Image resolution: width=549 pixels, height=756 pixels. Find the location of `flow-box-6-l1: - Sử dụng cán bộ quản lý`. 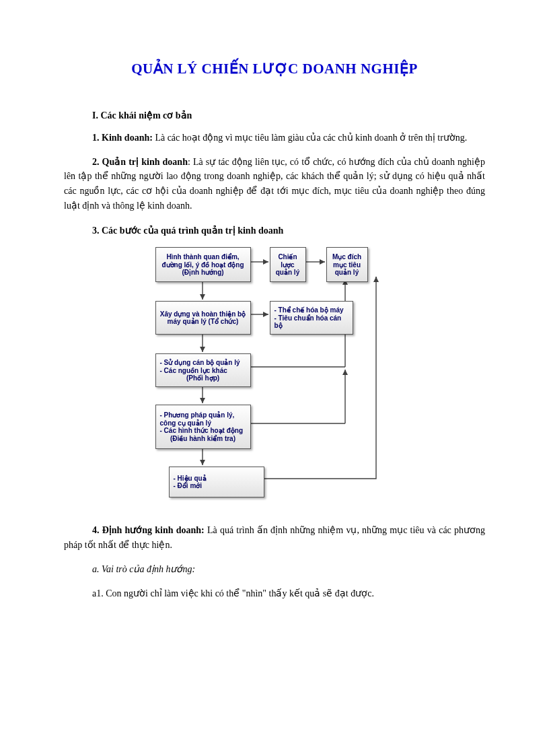

flow-box-6-l1: - Sử dụng cán bộ quản lý is located at coordinates (203, 363).